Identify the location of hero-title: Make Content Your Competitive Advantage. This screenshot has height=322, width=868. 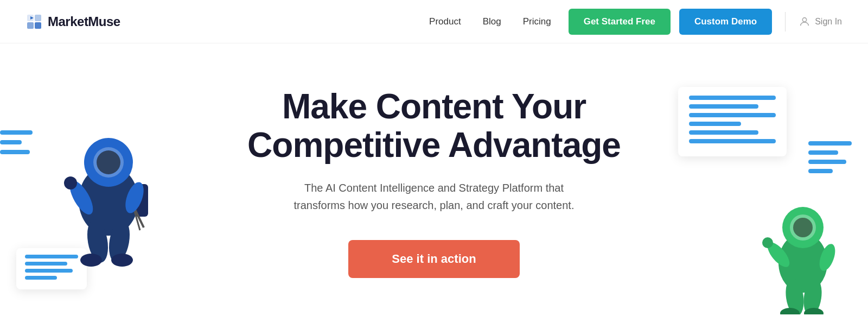
(434, 126).